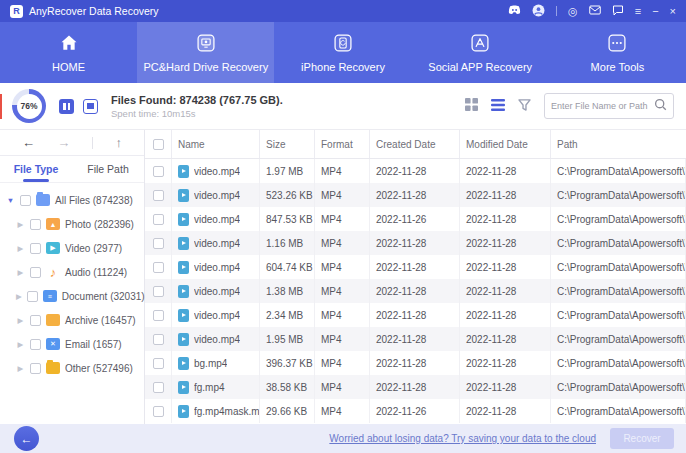 Image resolution: width=686 pixels, height=453 pixels. What do you see at coordinates (595, 11) in the screenshot?
I see `mail-icon` at bounding box center [595, 11].